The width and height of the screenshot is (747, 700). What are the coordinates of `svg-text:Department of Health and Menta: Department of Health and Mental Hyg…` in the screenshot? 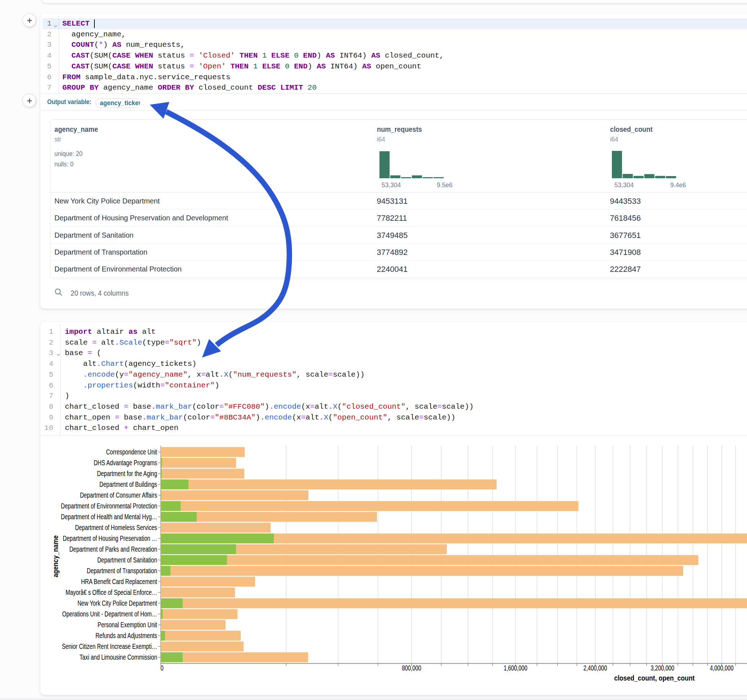 It's located at (109, 517).